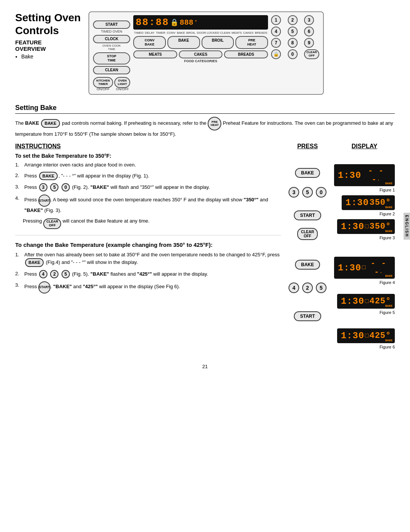 The height and width of the screenshot is (532, 410). Describe the element at coordinates (48, 46) in the screenshot. I see `feature-label: FEATURE OVERVIEW` at that location.